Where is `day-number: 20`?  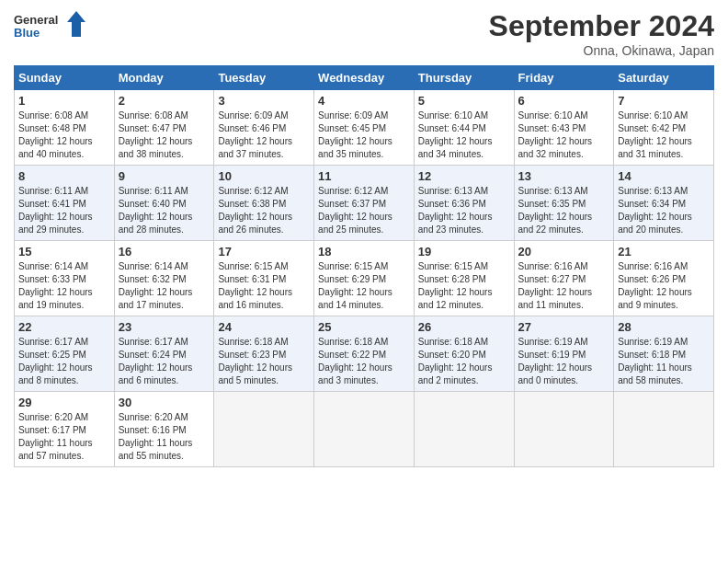 day-number: 20 is located at coordinates (564, 252).